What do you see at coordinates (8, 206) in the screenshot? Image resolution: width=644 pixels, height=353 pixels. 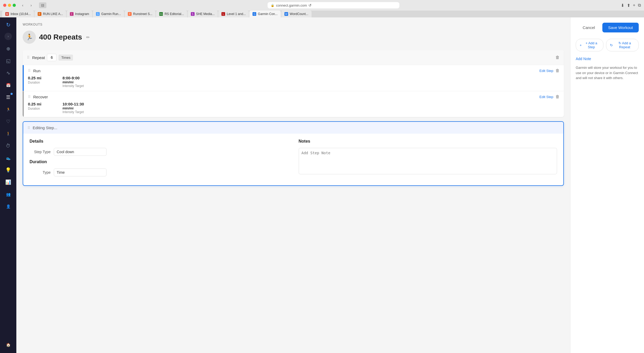 I see `sidebar-item-groups: 👤` at bounding box center [8, 206].